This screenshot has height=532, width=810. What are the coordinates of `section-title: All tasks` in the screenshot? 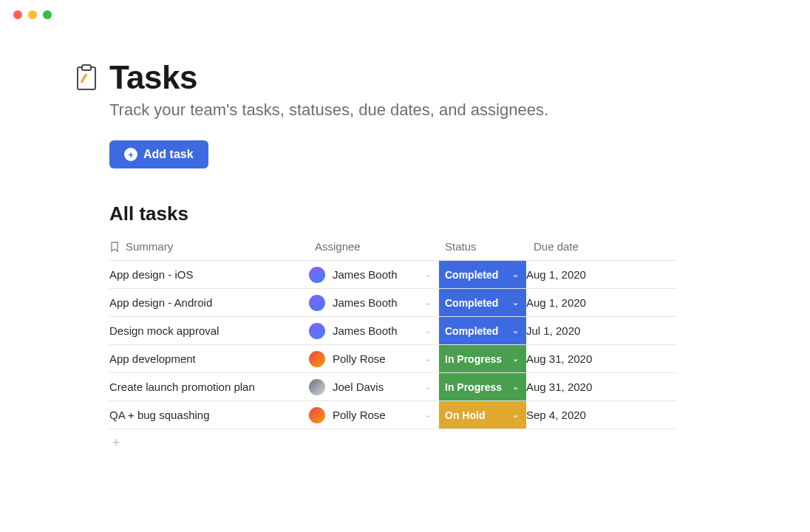 It's located at (423, 214).